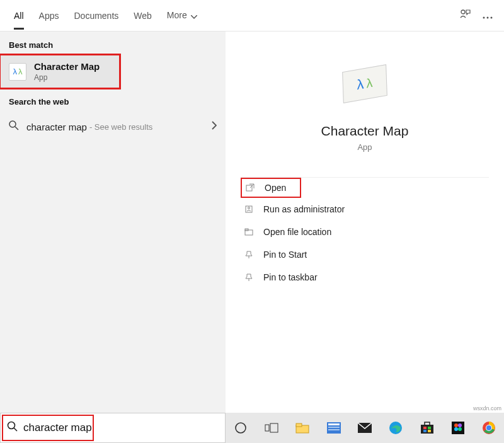 This screenshot has height=443, width=504. I want to click on pin-to-start-label: Pin to Start, so click(285, 255).